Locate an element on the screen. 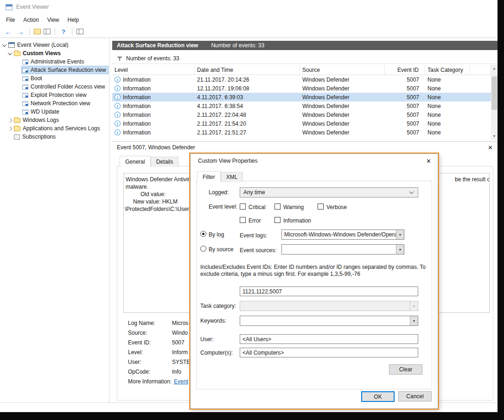 This screenshot has height=420, width=504. cell-datetime: 21.11.2017. 20:14:26 is located at coordinates (248, 80).